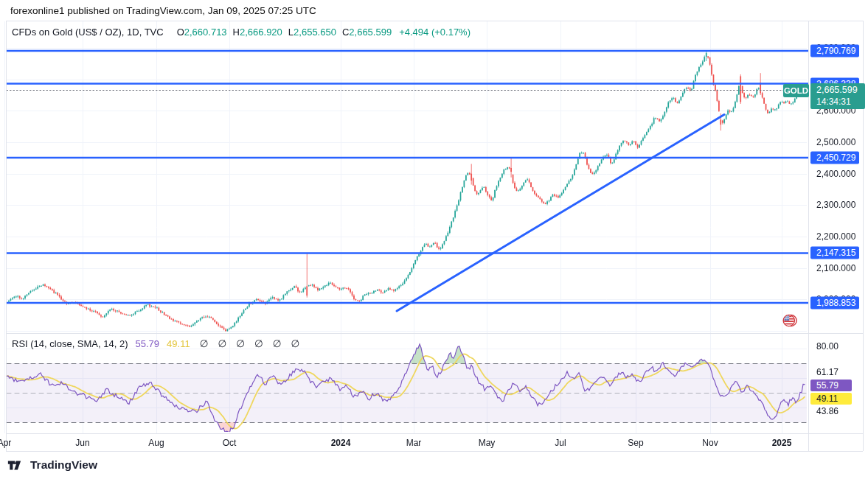 This screenshot has width=868, height=479. Describe the element at coordinates (414, 443) in the screenshot. I see `time-axis-label: Mar` at that location.